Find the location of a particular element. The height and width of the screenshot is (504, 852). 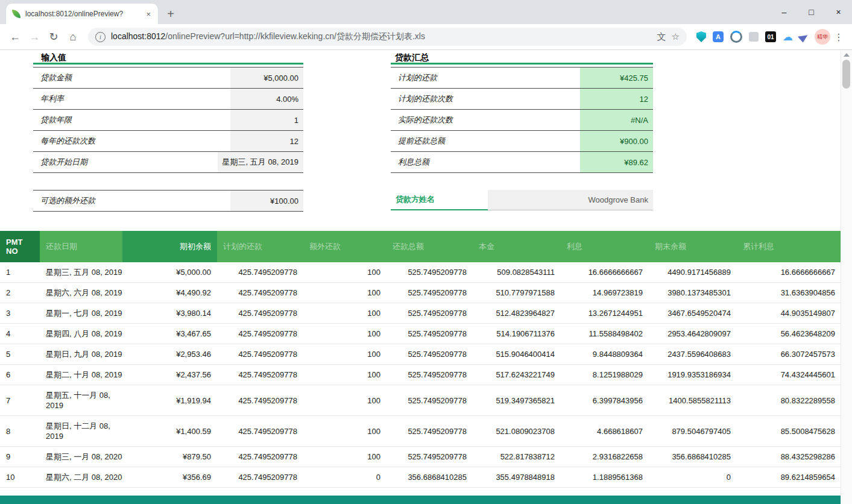

browser-navbar: ← → ↻ ⌂ i localhost:8012/onlinePreview?u… is located at coordinates (426, 37).